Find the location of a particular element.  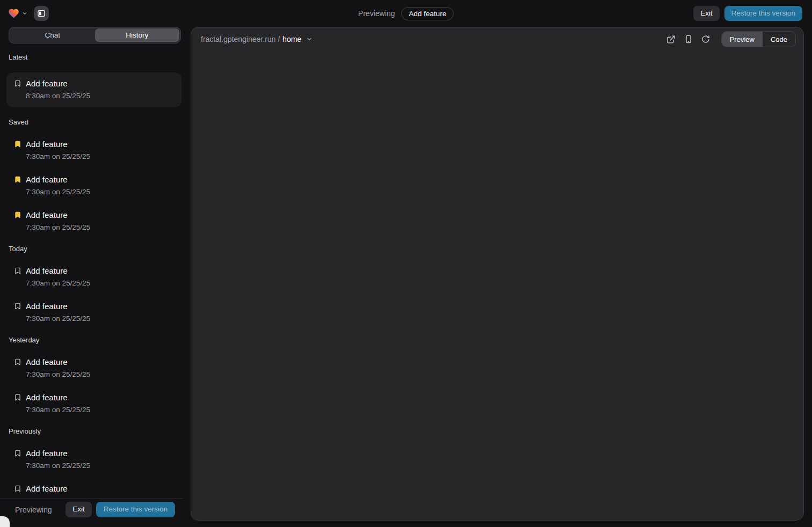

history-section: TodayAdd feature7:30am on 25/25/25Add fe… is located at coordinates (91, 285).